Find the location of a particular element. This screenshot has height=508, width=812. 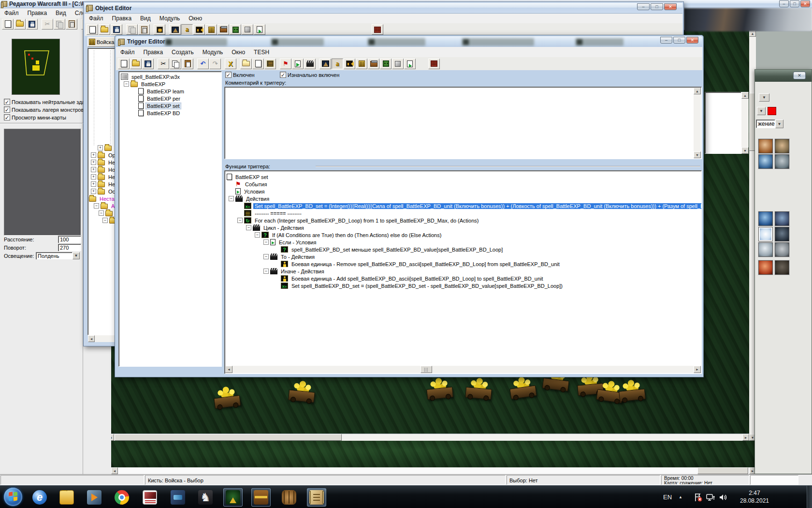

show-creep-camps-checkbox: ✓ is located at coordinates (7, 109).